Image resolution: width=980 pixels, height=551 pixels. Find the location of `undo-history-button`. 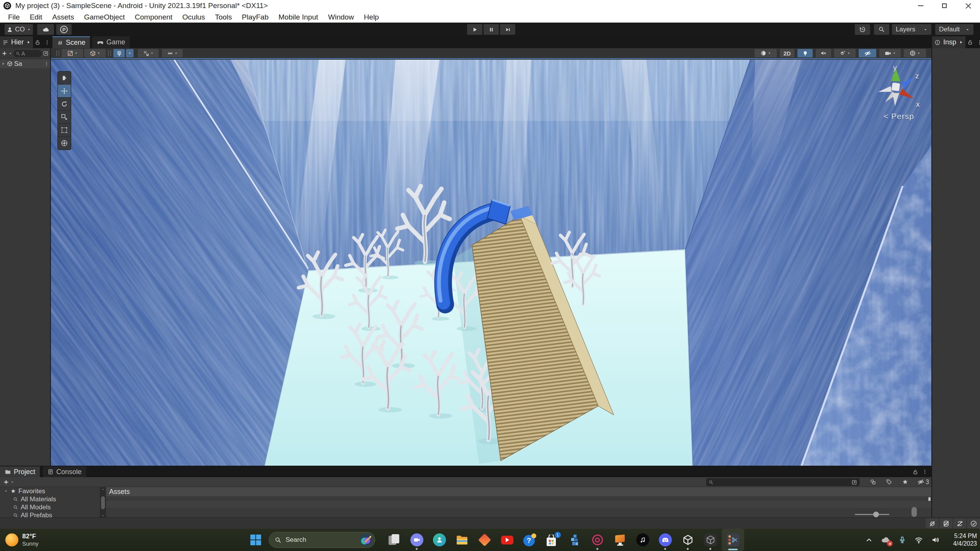

undo-history-button is located at coordinates (862, 29).